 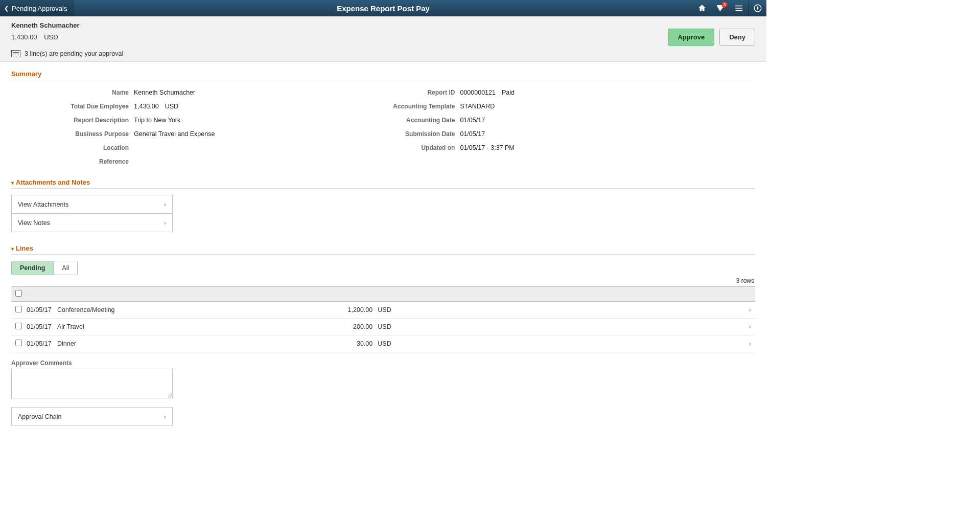 What do you see at coordinates (383, 8) in the screenshot?
I see `top-navbar: ❮ Pending Approvals Expense Report Post …` at bounding box center [383, 8].